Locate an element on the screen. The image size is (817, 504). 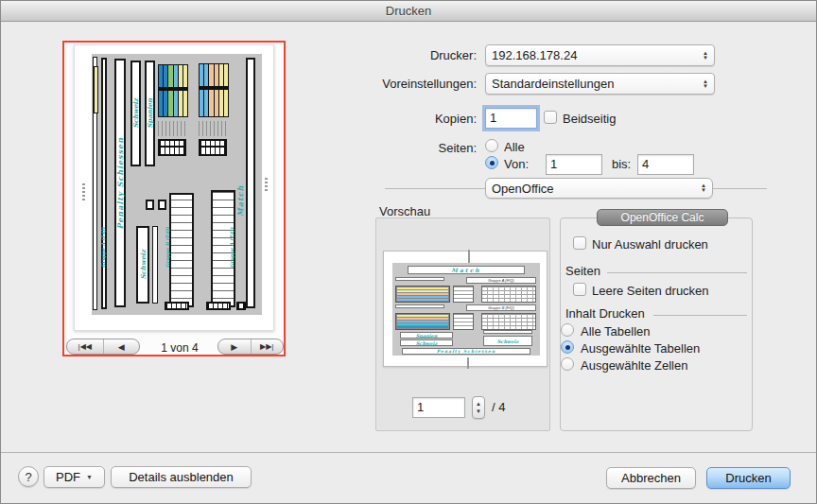
stepper-up-icon: ▲ is located at coordinates (478, 404).